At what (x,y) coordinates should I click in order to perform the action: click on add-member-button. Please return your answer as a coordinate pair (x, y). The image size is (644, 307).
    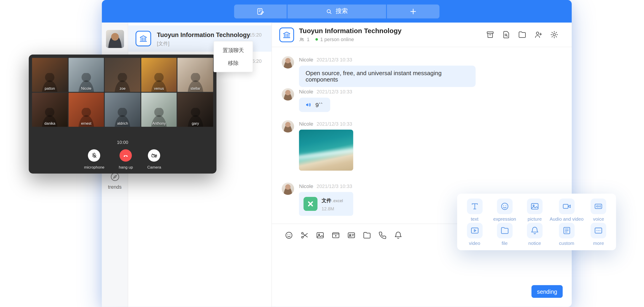
    Looking at the image, I should click on (538, 35).